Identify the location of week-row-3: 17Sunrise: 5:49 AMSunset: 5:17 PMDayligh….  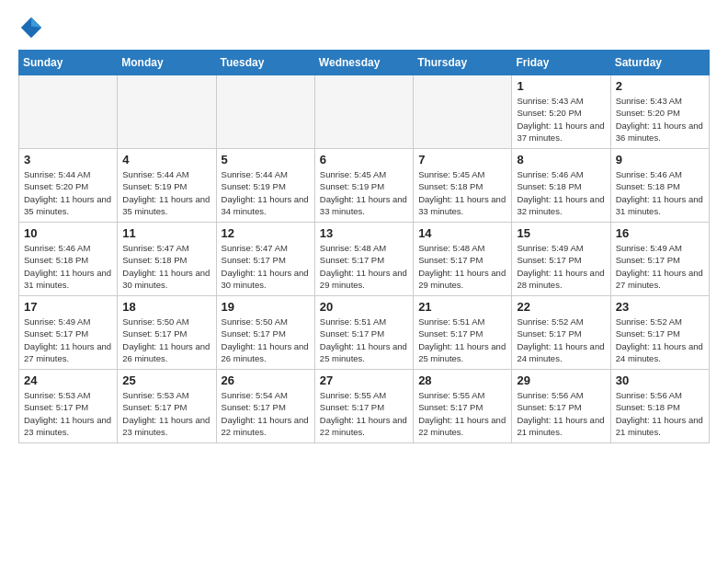
(364, 333).